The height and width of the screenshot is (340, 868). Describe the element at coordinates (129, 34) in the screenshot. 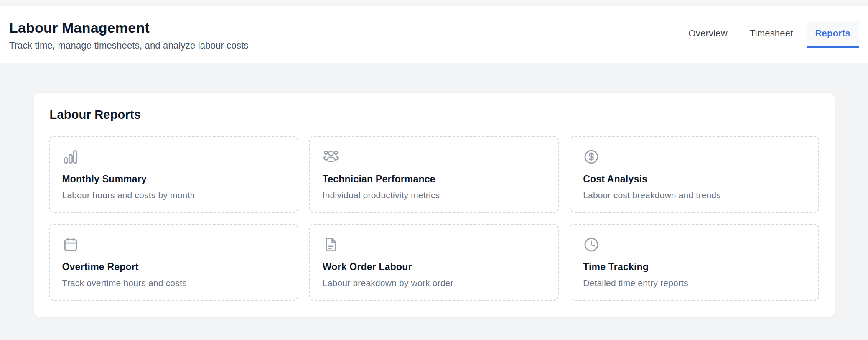

I see `header-text-block: Labour Management Track time, manage tim…` at that location.